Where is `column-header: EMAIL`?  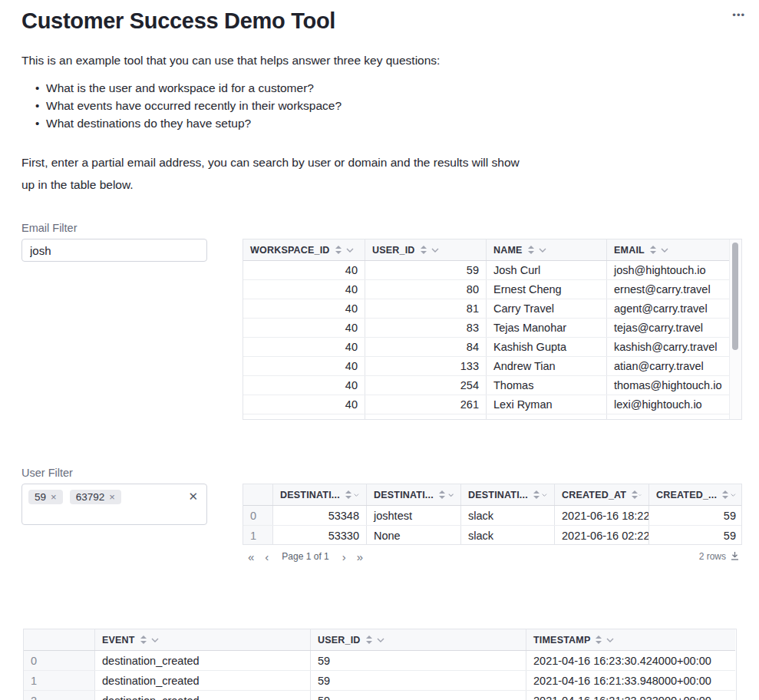
column-header: EMAIL is located at coordinates (668, 250).